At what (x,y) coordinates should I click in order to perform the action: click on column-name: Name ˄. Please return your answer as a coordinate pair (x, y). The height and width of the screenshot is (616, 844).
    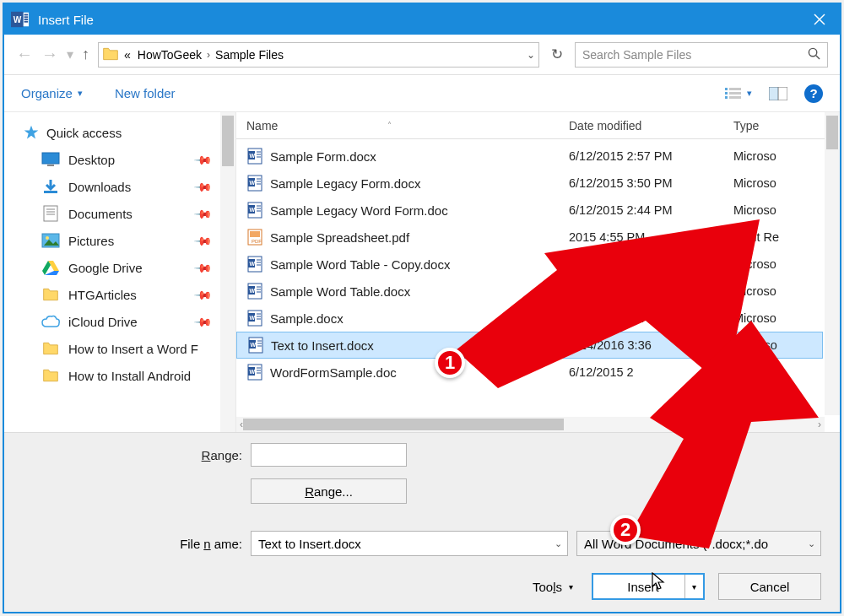
    Looking at the image, I should click on (403, 126).